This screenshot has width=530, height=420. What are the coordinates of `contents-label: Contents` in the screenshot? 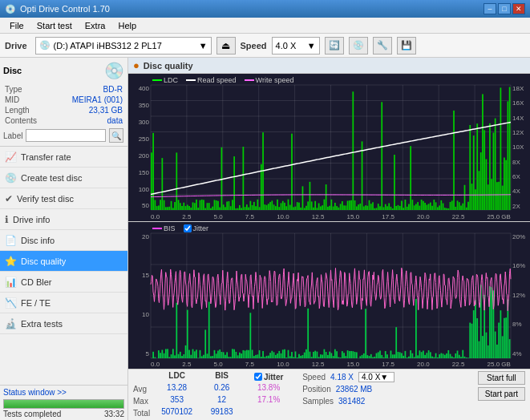 It's located at (29, 120).